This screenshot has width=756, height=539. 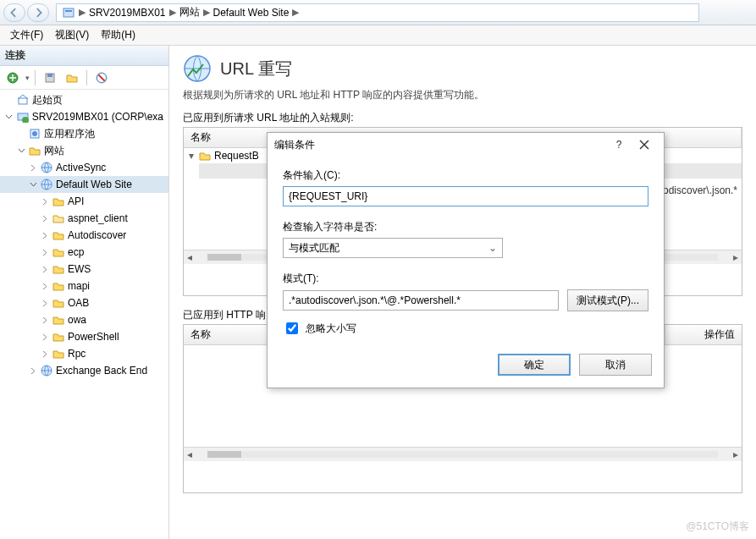 I want to click on connections-toolbar: ▾, so click(x=85, y=78).